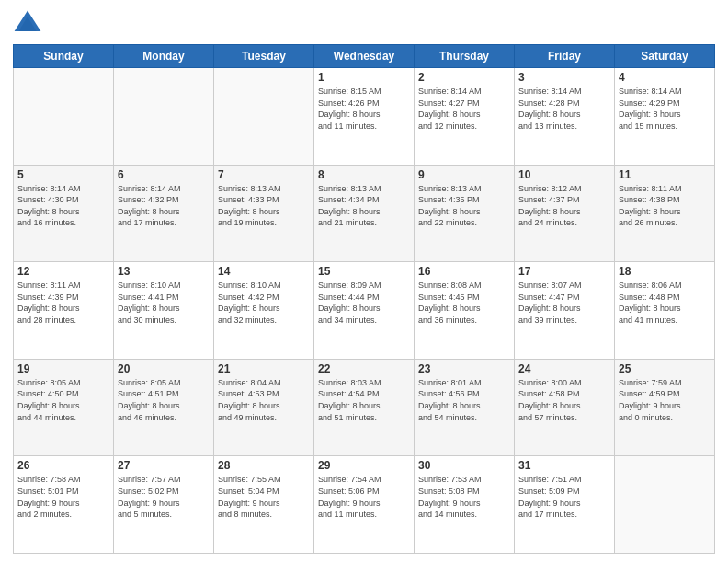 This screenshot has height=563, width=728. What do you see at coordinates (364, 117) in the screenshot?
I see `calendar-cell: 1Sunrise: 8:15 AM Sunset: 4:26 PM Daylig…` at bounding box center [364, 117].